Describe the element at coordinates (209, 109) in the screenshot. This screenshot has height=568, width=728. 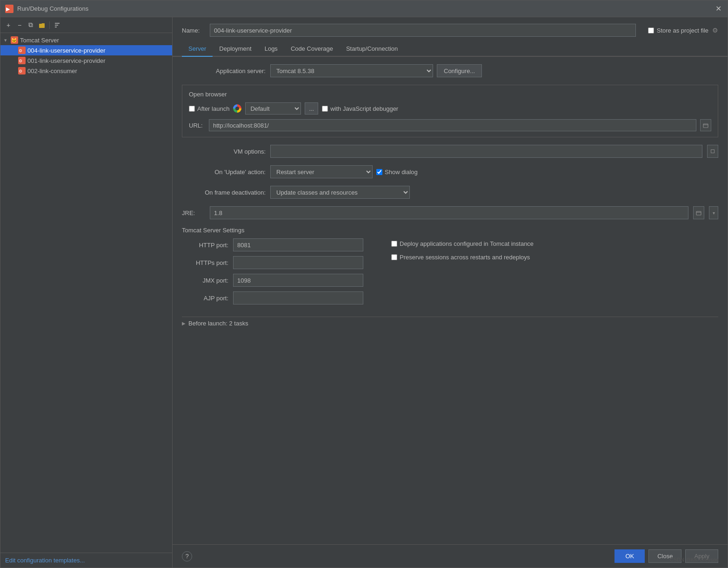
I see `after-launch-checkbox-label: After launch` at that location.